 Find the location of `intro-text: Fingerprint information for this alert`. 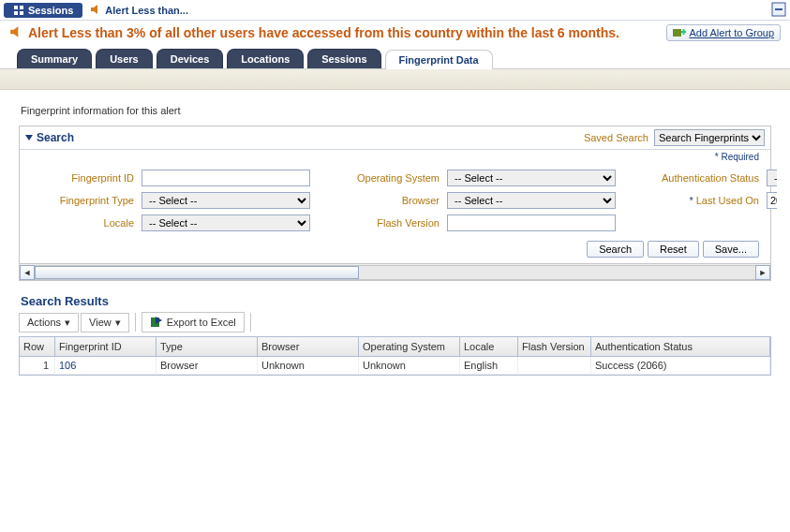

intro-text: Fingerprint information for this alert is located at coordinates (395, 113).